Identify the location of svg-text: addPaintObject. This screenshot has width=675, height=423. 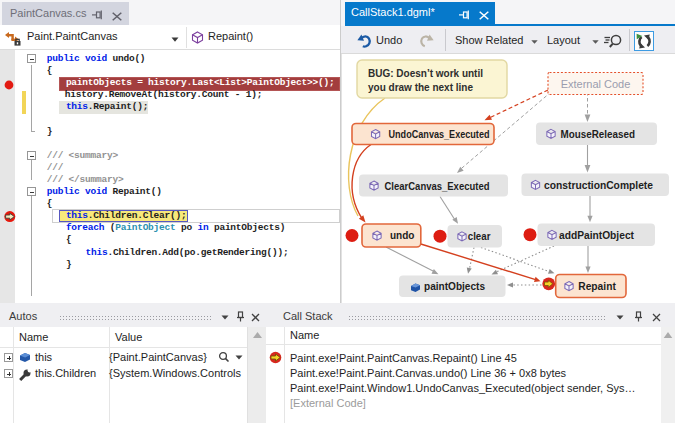
(597, 236).